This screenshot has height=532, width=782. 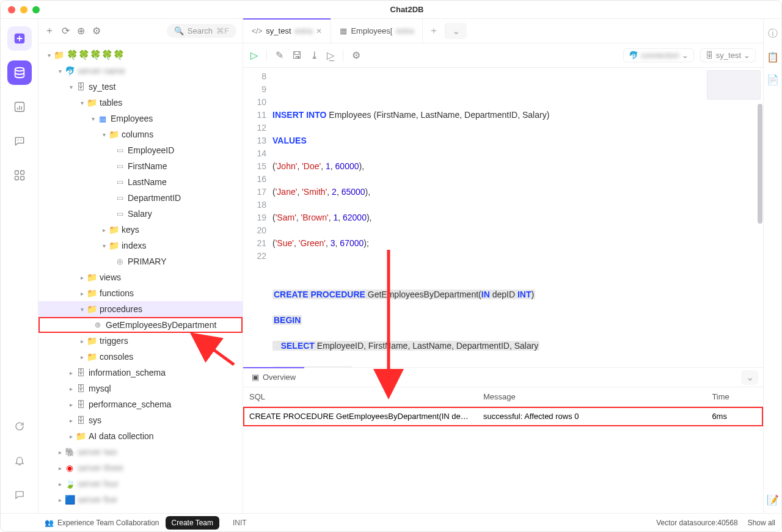 What do you see at coordinates (20, 38) in the screenshot?
I see `plus-square-icon` at bounding box center [20, 38].